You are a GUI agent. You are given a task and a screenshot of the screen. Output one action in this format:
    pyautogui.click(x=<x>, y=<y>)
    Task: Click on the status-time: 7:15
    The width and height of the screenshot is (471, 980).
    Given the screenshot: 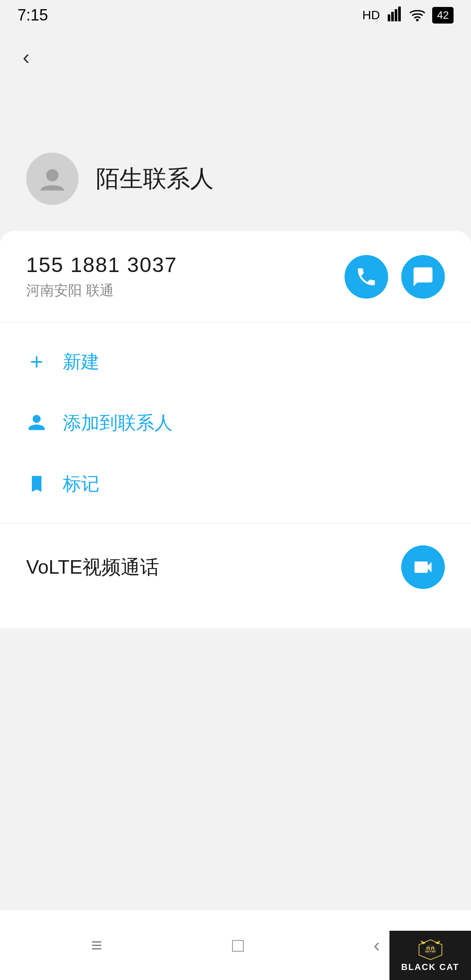 What is the action you would take?
    pyautogui.click(x=33, y=15)
    